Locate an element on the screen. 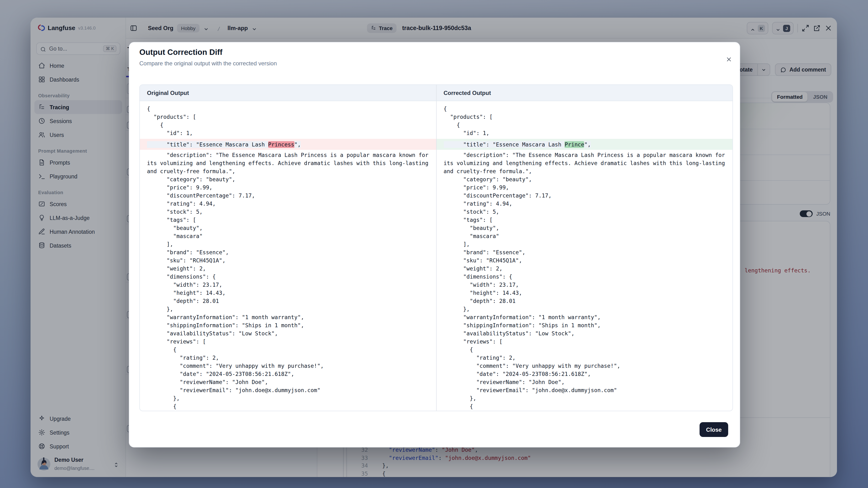 The image size is (868, 488). close-button: Close is located at coordinates (714, 430).